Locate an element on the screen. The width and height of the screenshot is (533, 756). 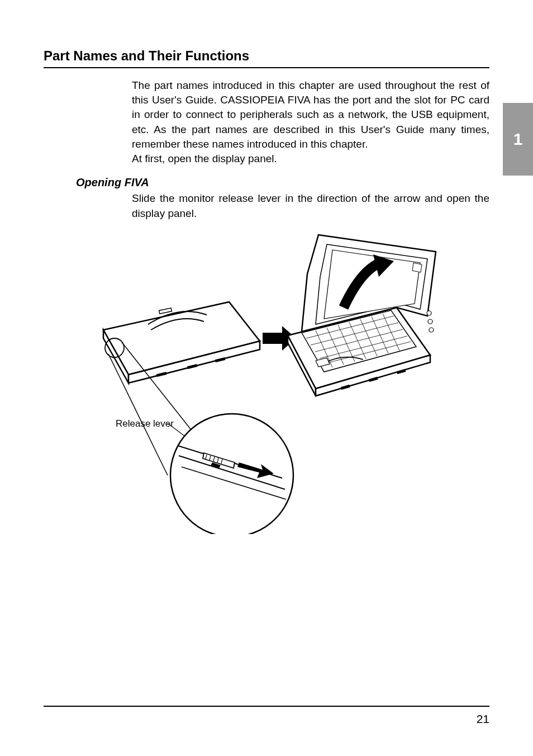
intro-line2: At first, open the display panel. is located at coordinates (204, 159).